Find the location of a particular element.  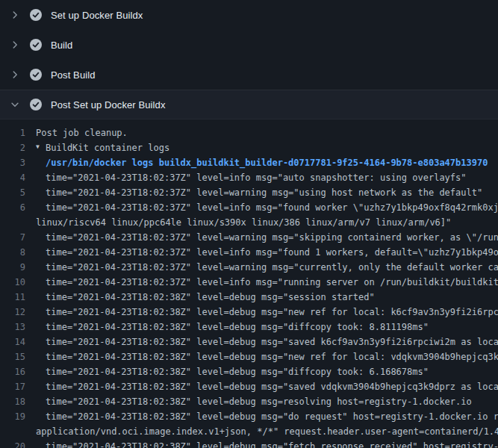

log-line: 2▼BuildKit container logs is located at coordinates (249, 148).